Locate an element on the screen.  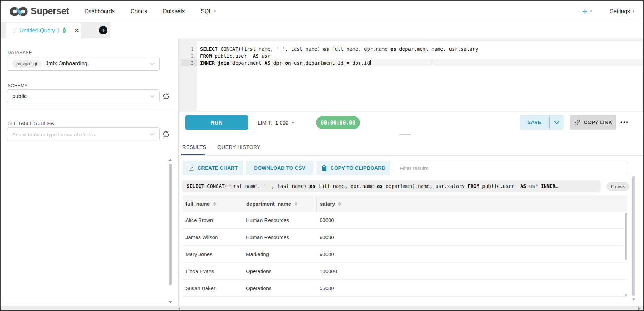
nav-item-label: Dashboards is located at coordinates (100, 11).